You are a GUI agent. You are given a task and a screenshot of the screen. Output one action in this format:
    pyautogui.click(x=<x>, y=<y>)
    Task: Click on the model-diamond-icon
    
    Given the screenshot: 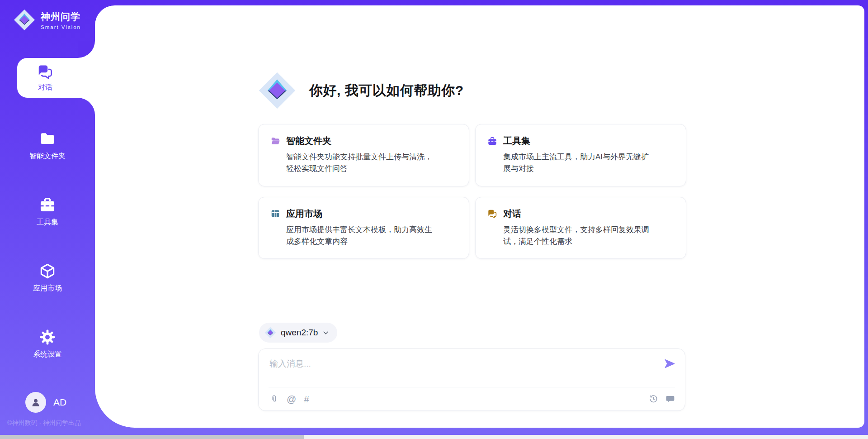 What is the action you would take?
    pyautogui.click(x=270, y=333)
    